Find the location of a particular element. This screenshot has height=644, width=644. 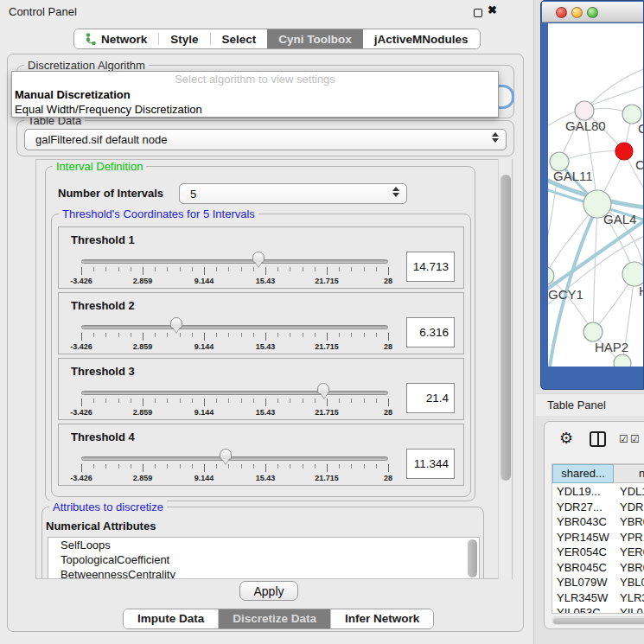

node-label-c: C is located at coordinates (640, 164).